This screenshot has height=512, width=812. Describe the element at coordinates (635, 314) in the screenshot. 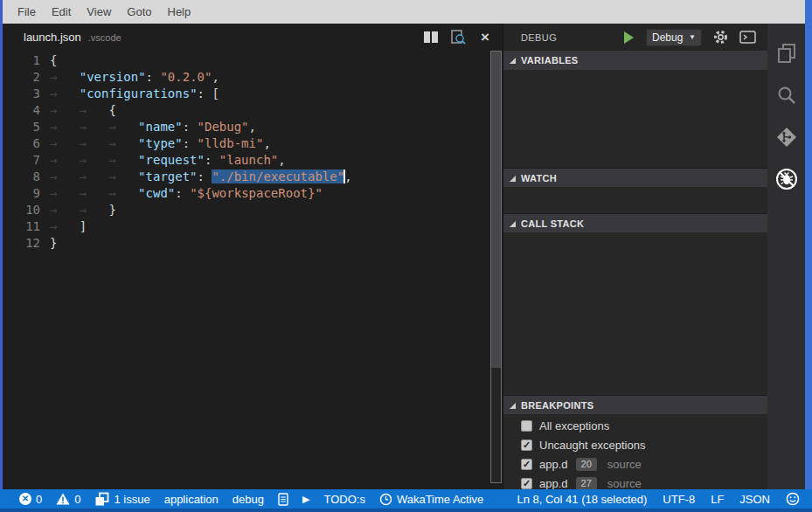

I see `call-stack-content` at that location.